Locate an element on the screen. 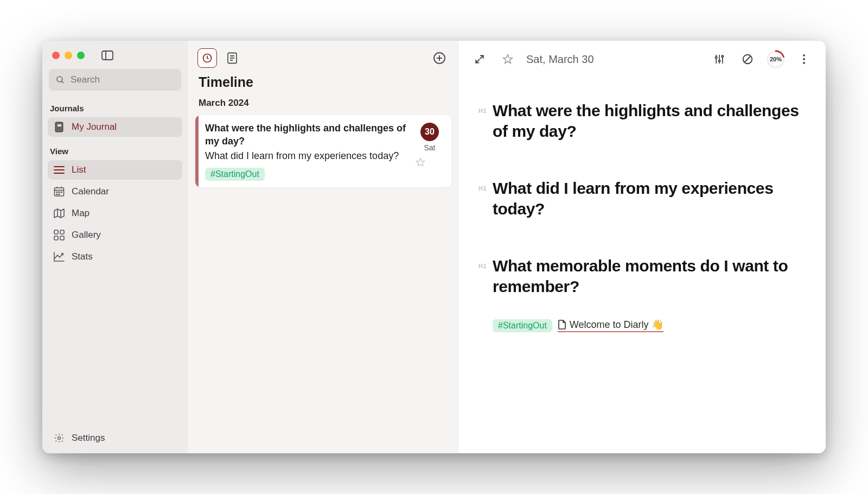 This screenshot has height=494, width=868. view-section-label: View is located at coordinates (115, 149).